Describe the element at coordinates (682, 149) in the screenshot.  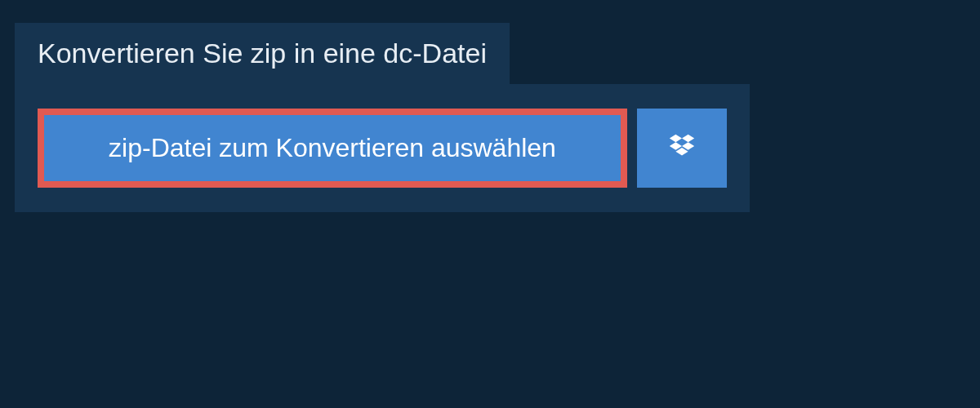
I see `dropbox-button` at that location.